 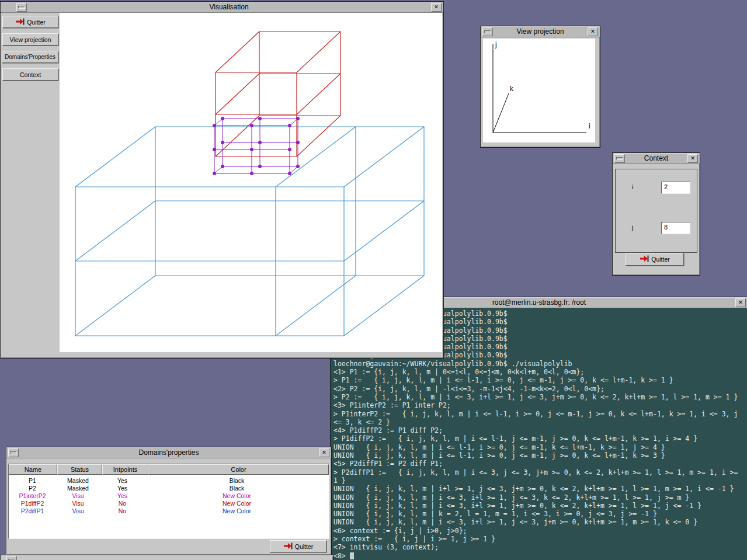 I want to click on terminal-line: UNION { i, j, k, l, m | i <= l-1, i >= 0…, so click(x=540, y=455).